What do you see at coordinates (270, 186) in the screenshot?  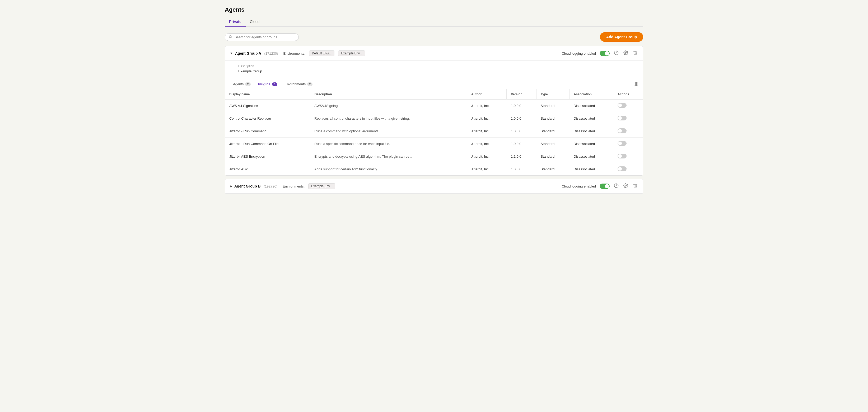 I see `group-id-b: (192720)` at bounding box center [270, 186].